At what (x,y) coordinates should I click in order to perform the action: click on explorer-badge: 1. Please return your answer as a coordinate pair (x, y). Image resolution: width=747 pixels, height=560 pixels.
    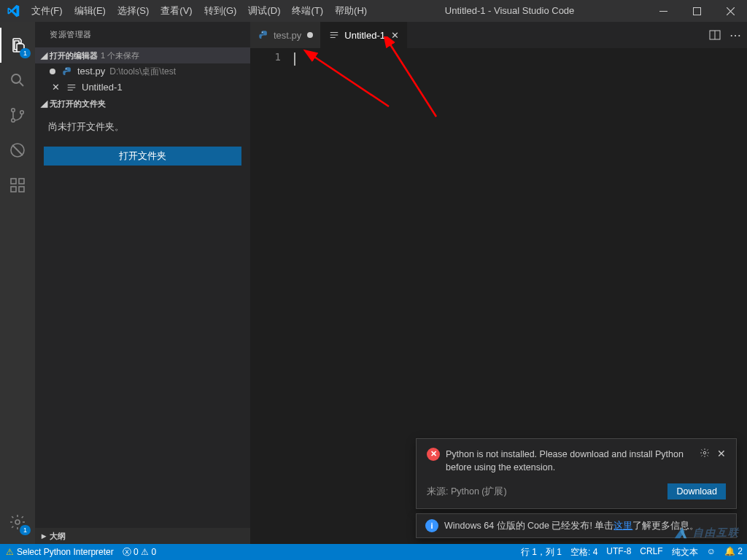
    Looking at the image, I should click on (25, 53).